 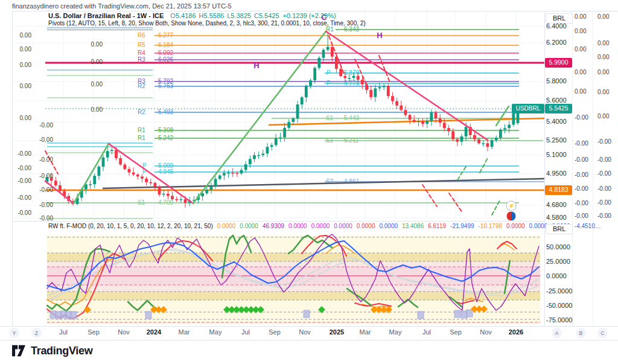 I want to click on price-tag-value: 5.5425, so click(x=558, y=108).